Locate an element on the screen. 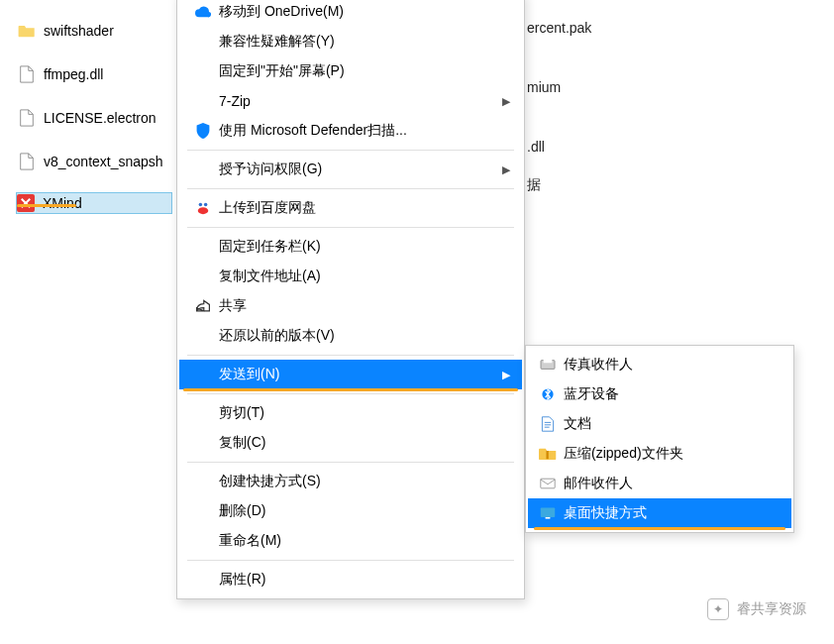 This screenshot has width=834, height=644. menu-grant-access: 授予访问权限(G) ▶ is located at coordinates (351, 169).